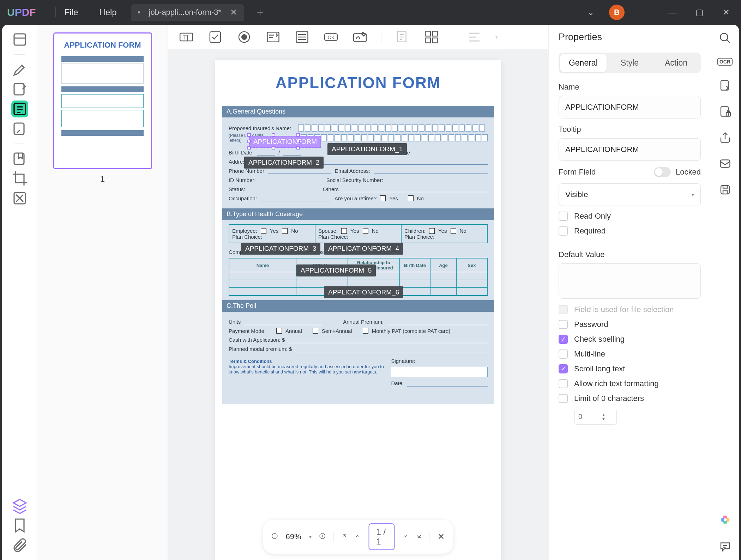 This screenshot has width=741, height=560. I want to click on thumb-page-number: 1, so click(102, 179).